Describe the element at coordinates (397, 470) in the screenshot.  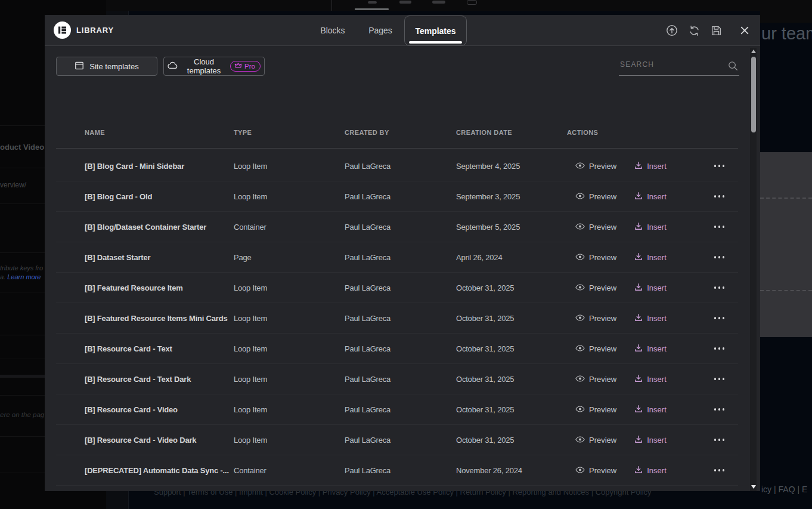
I see `table-row: [DEPRECATED] Automatic Data Sync -... Co…` at that location.